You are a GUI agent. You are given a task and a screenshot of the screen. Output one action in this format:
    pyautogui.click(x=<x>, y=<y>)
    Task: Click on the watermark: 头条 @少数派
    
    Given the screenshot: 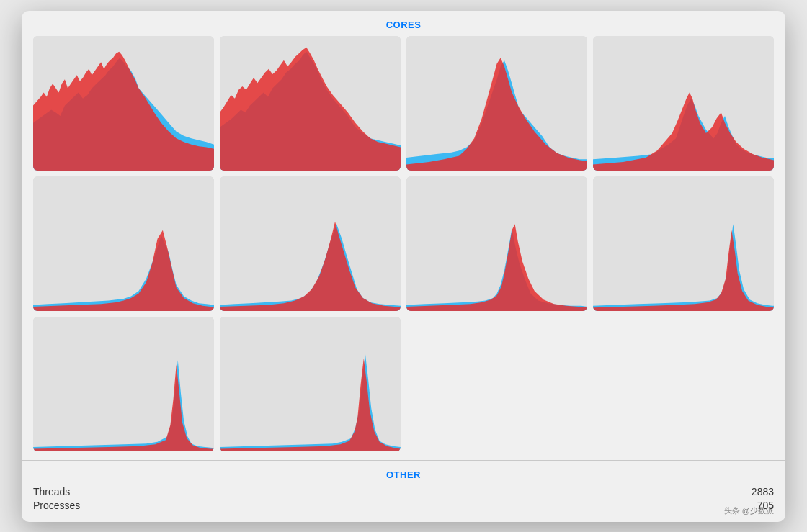 What is the action you would take?
    pyautogui.click(x=749, y=511)
    